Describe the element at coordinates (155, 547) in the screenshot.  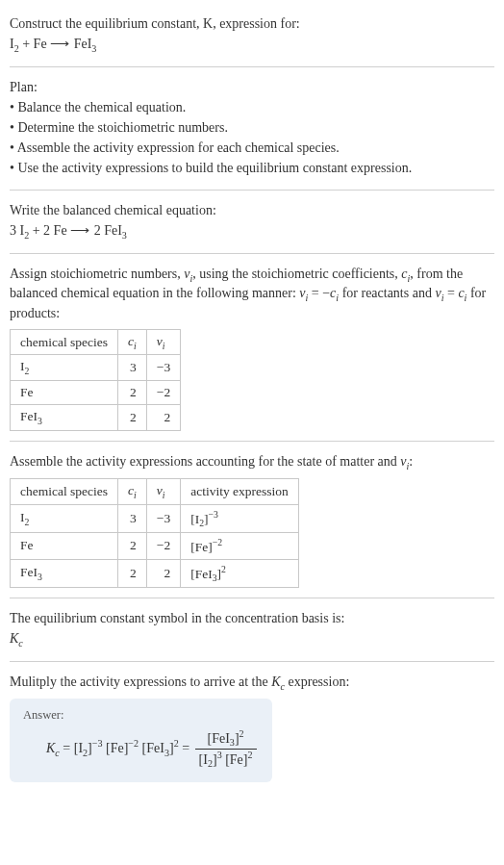
I see `table-row: Fe 2 −2 [Fe]−2` at that location.